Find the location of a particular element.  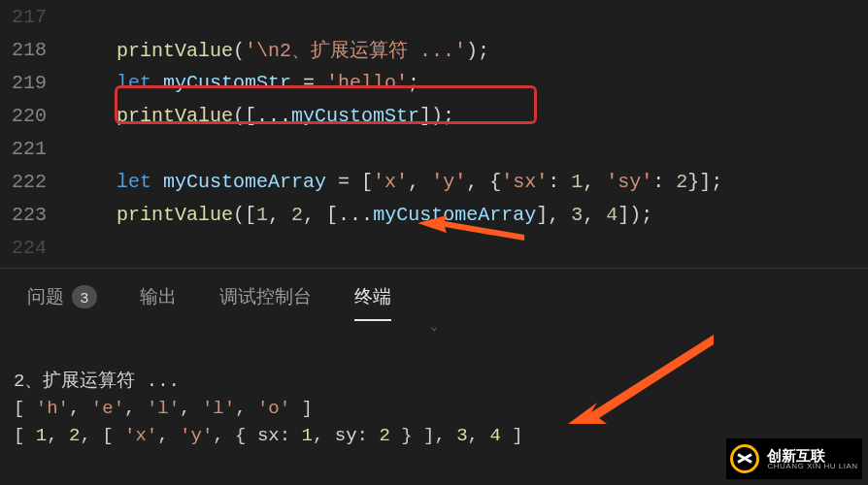

code-line: 221 is located at coordinates (434, 148).